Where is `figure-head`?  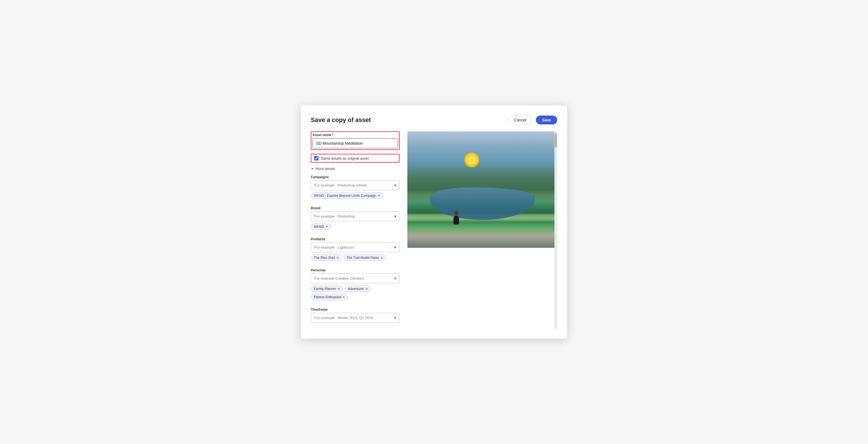 figure-head is located at coordinates (456, 213).